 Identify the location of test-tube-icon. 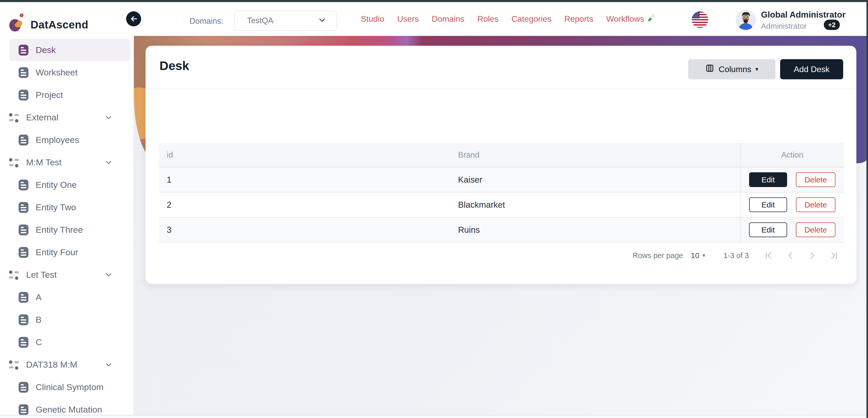
(651, 19).